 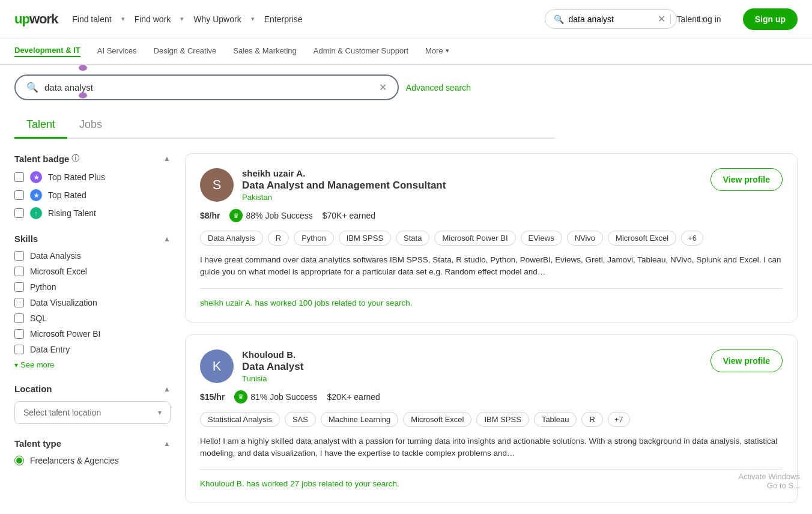 What do you see at coordinates (476, 186) in the screenshot?
I see `talent-title-1: Data Analyst and Management Consultant` at bounding box center [476, 186].